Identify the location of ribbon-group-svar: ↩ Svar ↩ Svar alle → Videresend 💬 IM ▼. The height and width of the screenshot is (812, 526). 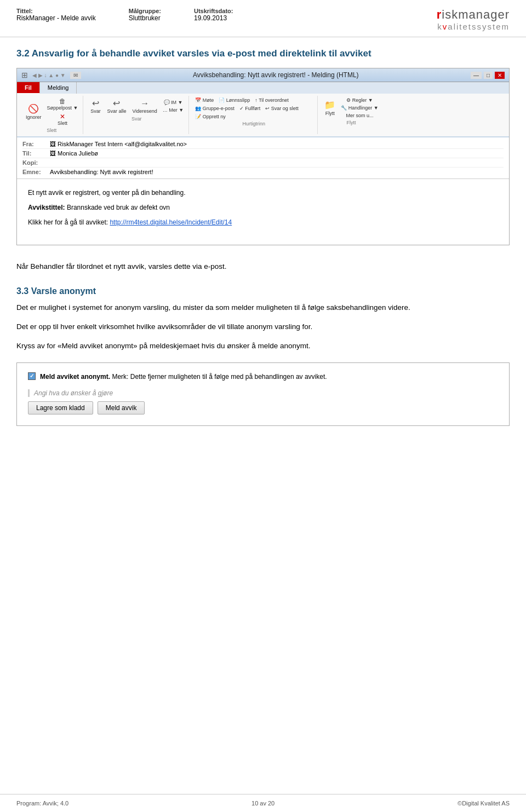
(137, 115).